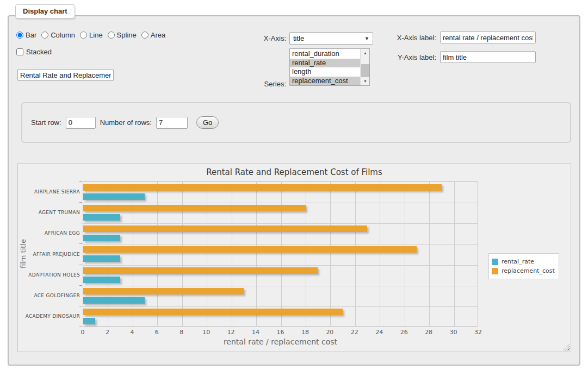 Image resolution: width=588 pixels, height=370 pixels. What do you see at coordinates (523, 271) in the screenshot?
I see `legend-row: replacement_cost` at bounding box center [523, 271].